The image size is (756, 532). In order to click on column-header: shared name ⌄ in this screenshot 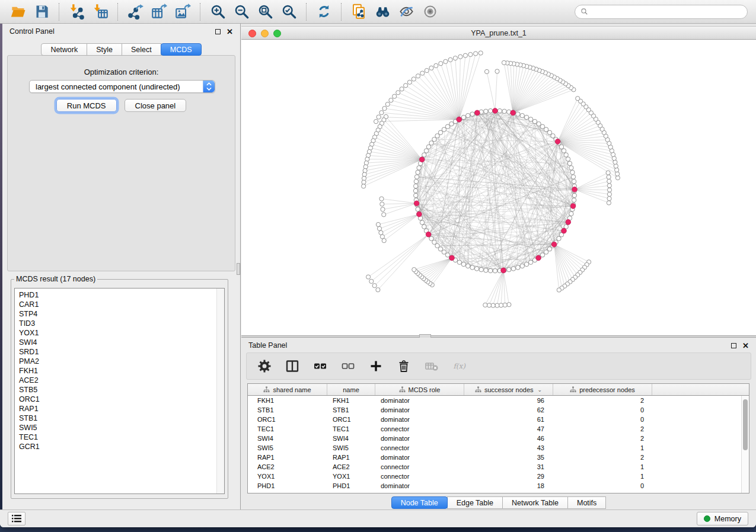, I will do `click(288, 390)`.